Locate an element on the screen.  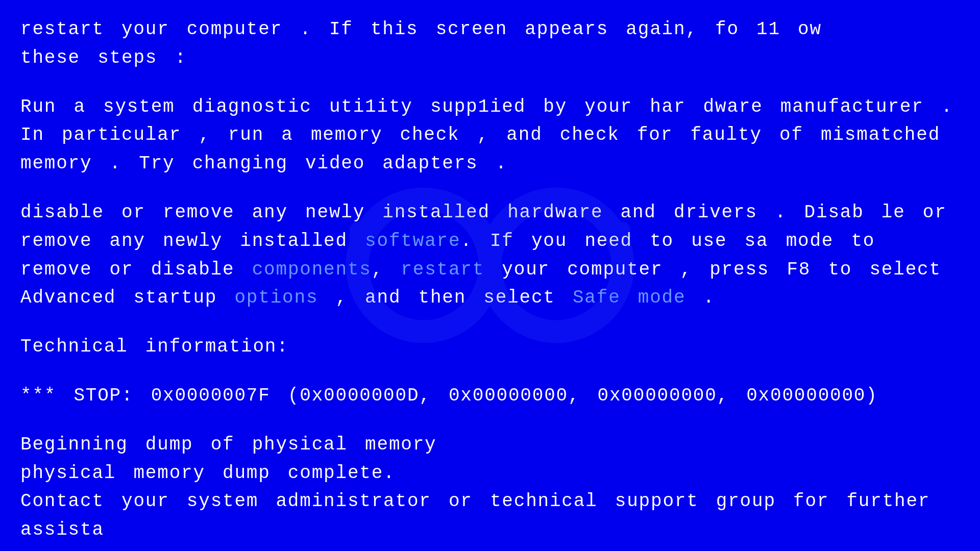
line-run-diagnostic: Run a system diagnostic uti1ity supp1ied… is located at coordinates (490, 107).